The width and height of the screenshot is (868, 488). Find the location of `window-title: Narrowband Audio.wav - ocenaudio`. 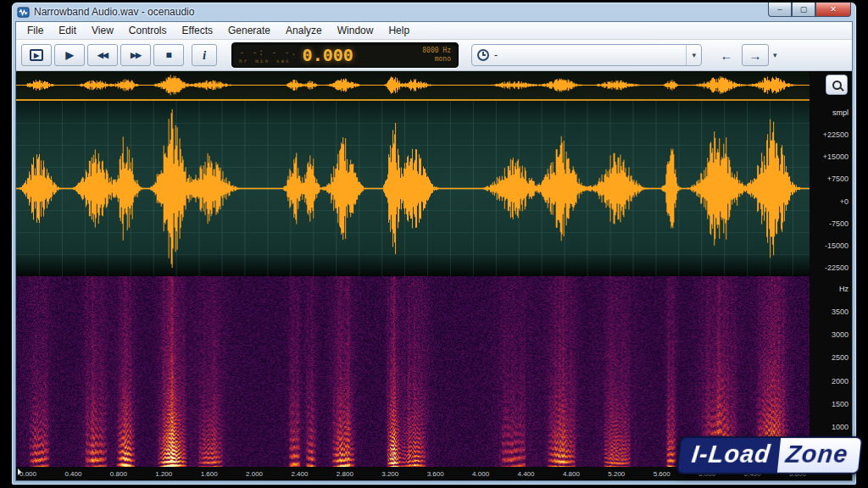

window-title: Narrowband Audio.wav - ocenaudio is located at coordinates (114, 12).